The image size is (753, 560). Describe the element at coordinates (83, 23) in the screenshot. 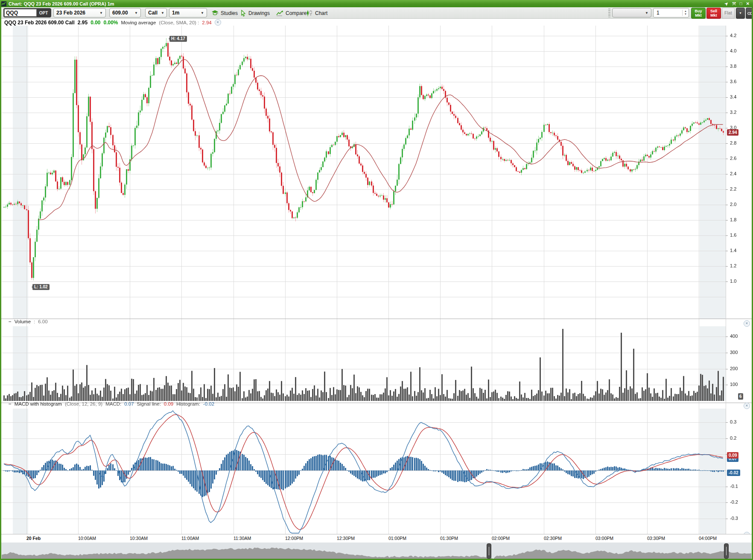

I see `last-price: 2.95` at that location.